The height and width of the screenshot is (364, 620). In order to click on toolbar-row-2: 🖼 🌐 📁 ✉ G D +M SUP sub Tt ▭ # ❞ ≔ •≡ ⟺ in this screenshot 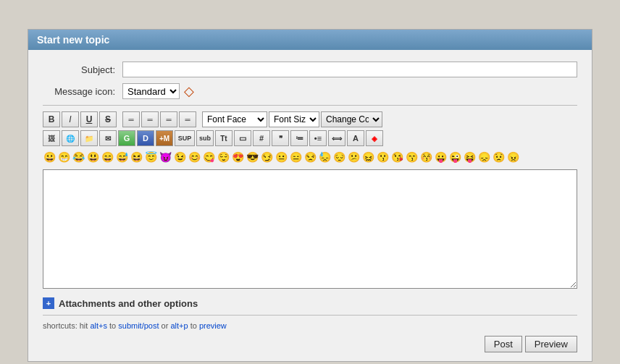, I will do `click(310, 138)`.